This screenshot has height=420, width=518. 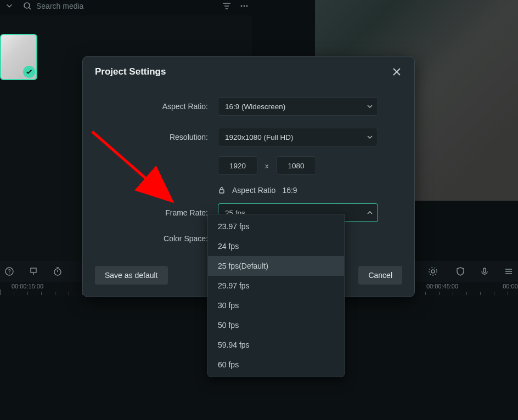 I want to click on height-input: 1080, so click(x=296, y=166).